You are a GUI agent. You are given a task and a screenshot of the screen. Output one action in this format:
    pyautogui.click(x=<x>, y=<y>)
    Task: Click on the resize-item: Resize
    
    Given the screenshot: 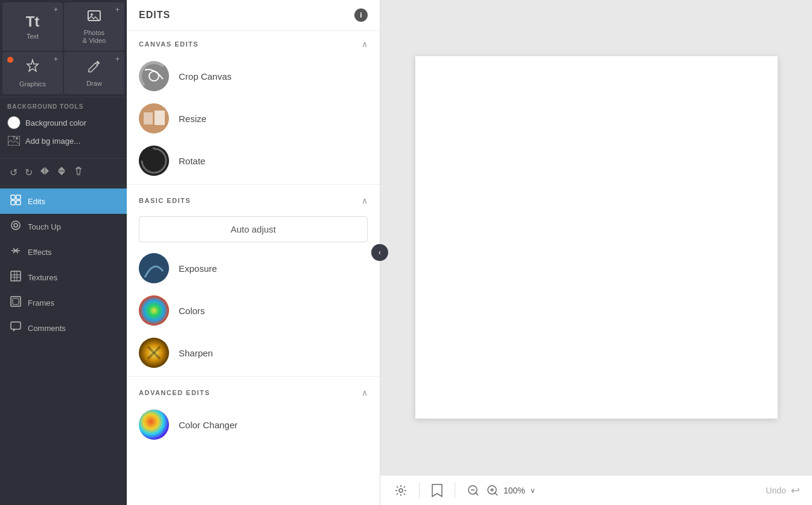 What is the action you would take?
    pyautogui.click(x=254, y=118)
    